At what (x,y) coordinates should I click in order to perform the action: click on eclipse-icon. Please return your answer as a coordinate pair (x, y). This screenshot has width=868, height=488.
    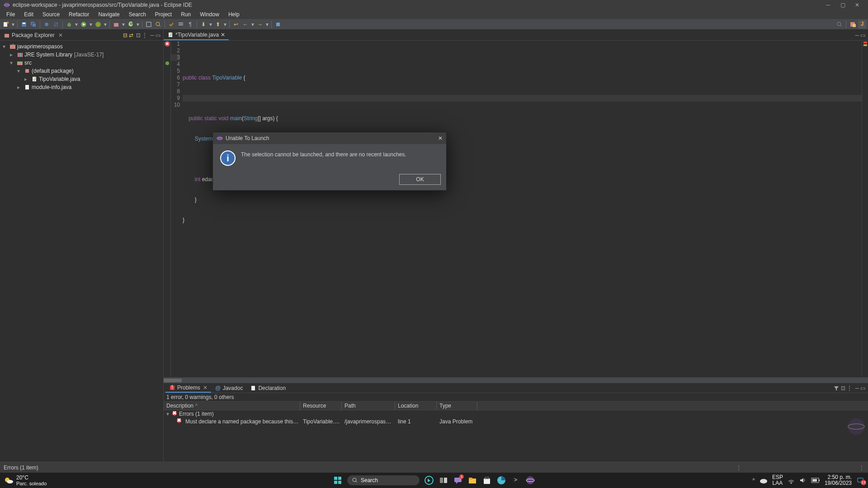
    Looking at the image, I should click on (220, 138).